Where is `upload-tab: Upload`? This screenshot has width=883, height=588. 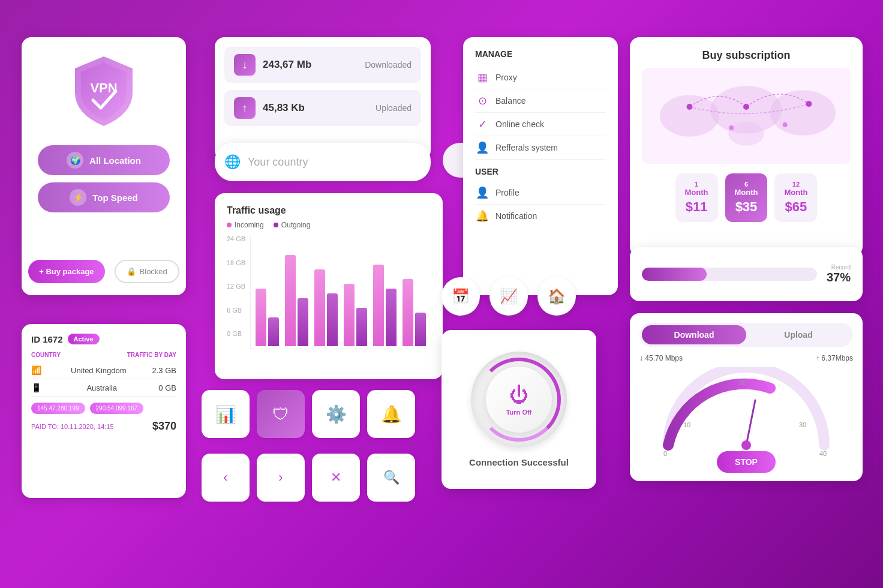 upload-tab: Upload is located at coordinates (798, 335).